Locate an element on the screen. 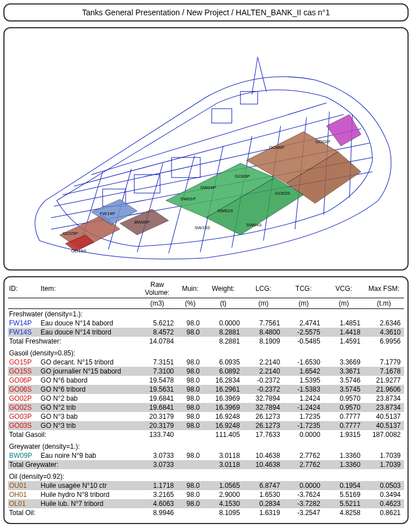 The image size is (412, 532). cell-tcg: -1.5383 is located at coordinates (303, 389).